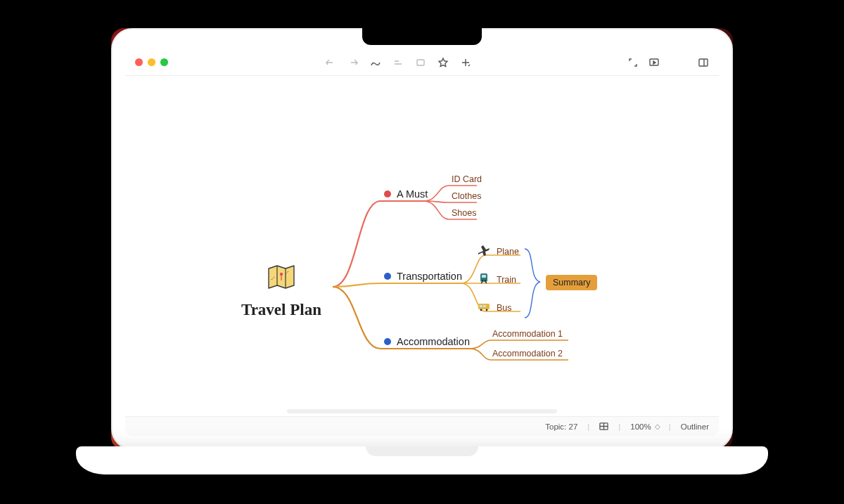 The width and height of the screenshot is (844, 504). I want to click on outliner-button: Outliner, so click(695, 427).